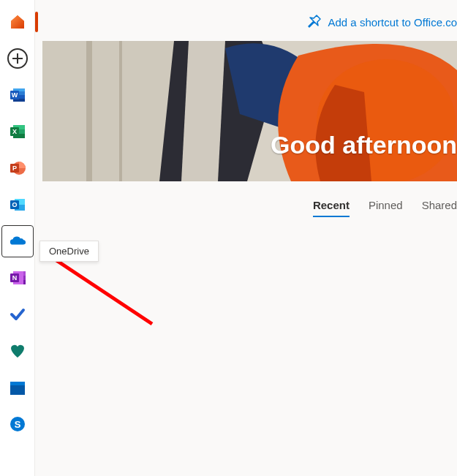 Image resolution: width=457 pixels, height=476 pixels. Describe the element at coordinates (15, 95) in the screenshot. I see `svg-text: W` at that location.